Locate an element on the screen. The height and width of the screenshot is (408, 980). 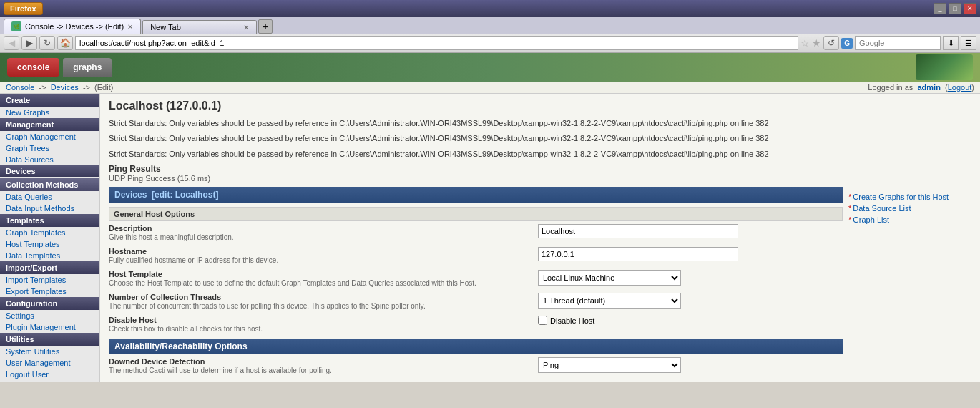
general-host-options-header: General Host Options is located at coordinates (476, 214).